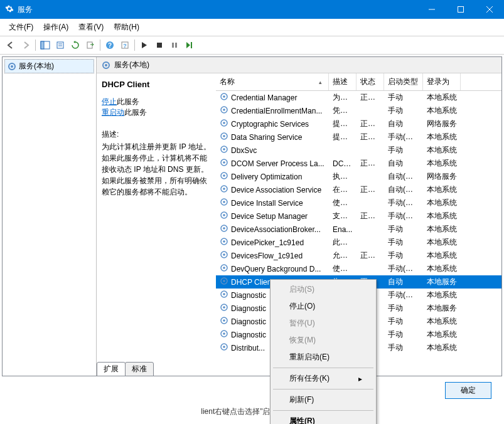 Image resolution: width=504 pixels, height=424 pixels. I want to click on ctx-resume: 恢复(M), so click(323, 340).